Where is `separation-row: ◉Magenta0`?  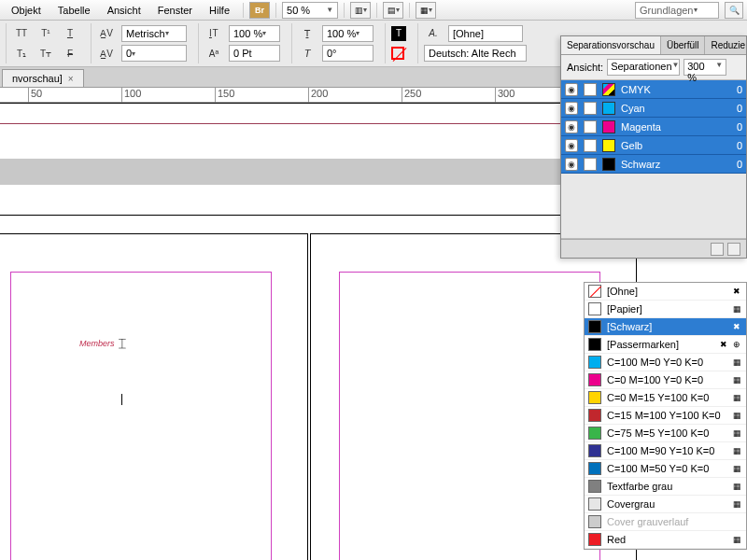
separation-row: ◉Magenta0 is located at coordinates (654, 127).